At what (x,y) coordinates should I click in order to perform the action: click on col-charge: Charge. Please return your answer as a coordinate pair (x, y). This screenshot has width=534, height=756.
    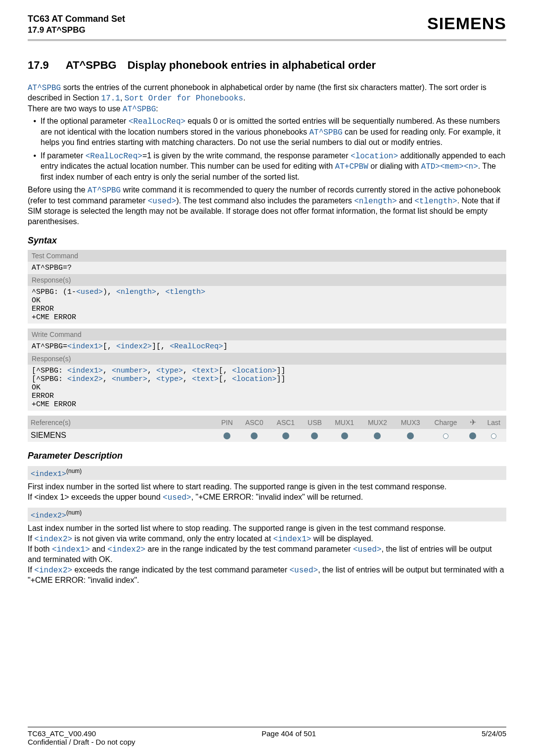
    Looking at the image, I should click on (445, 423).